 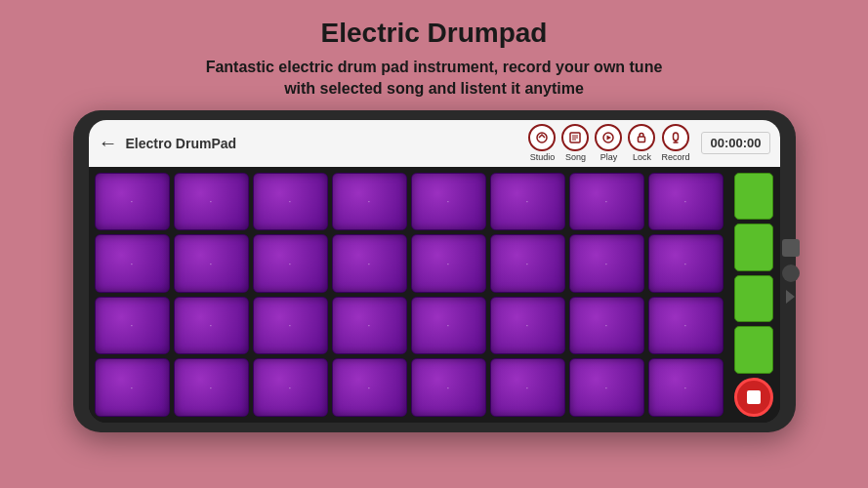 What do you see at coordinates (754, 397) in the screenshot?
I see `stop-button` at bounding box center [754, 397].